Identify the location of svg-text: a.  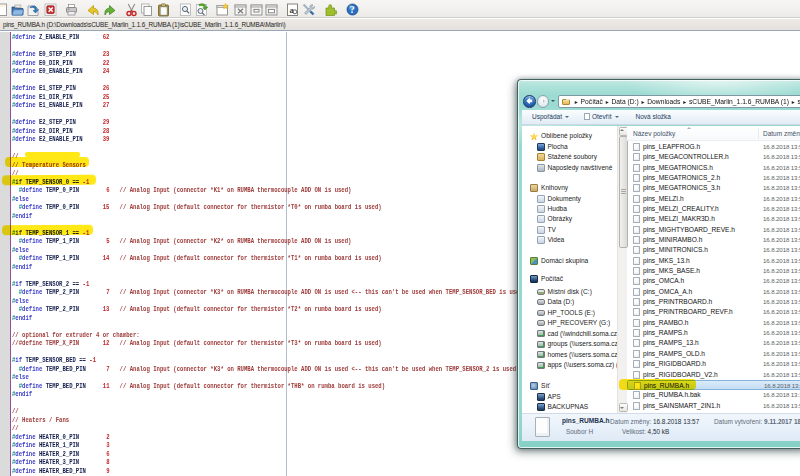
(292, 10).